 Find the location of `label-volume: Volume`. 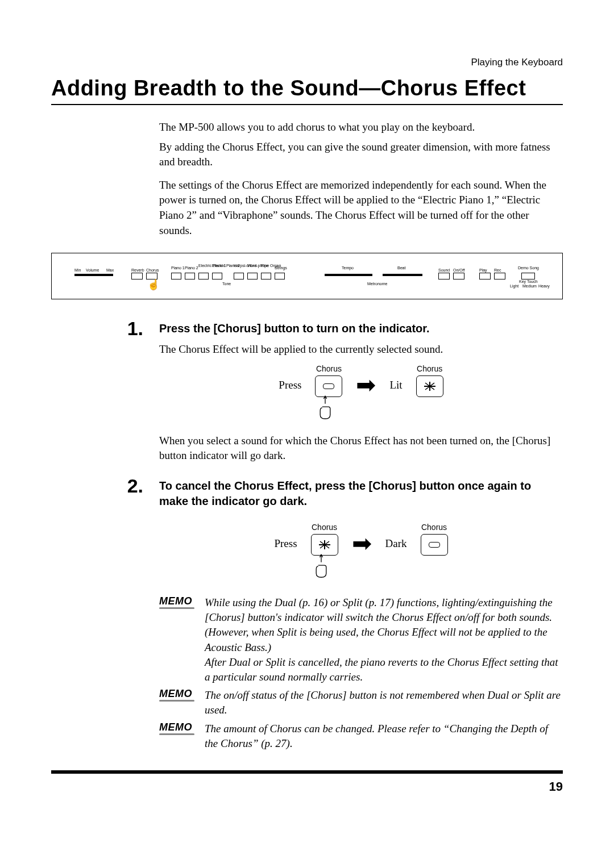

label-volume: Volume is located at coordinates (92, 270).